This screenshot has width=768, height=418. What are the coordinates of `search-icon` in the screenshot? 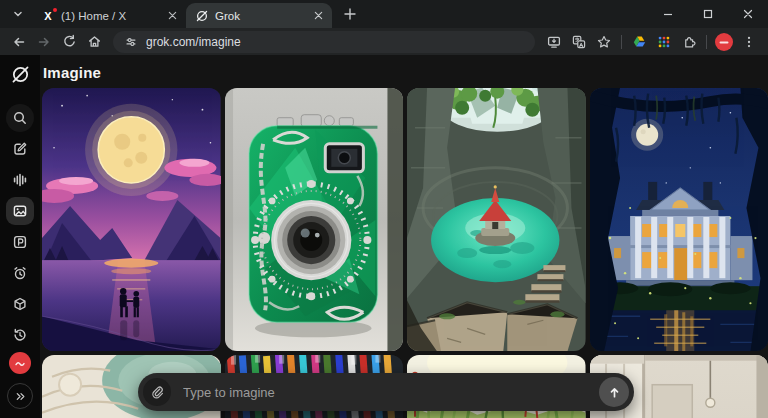 It's located at (20, 118).